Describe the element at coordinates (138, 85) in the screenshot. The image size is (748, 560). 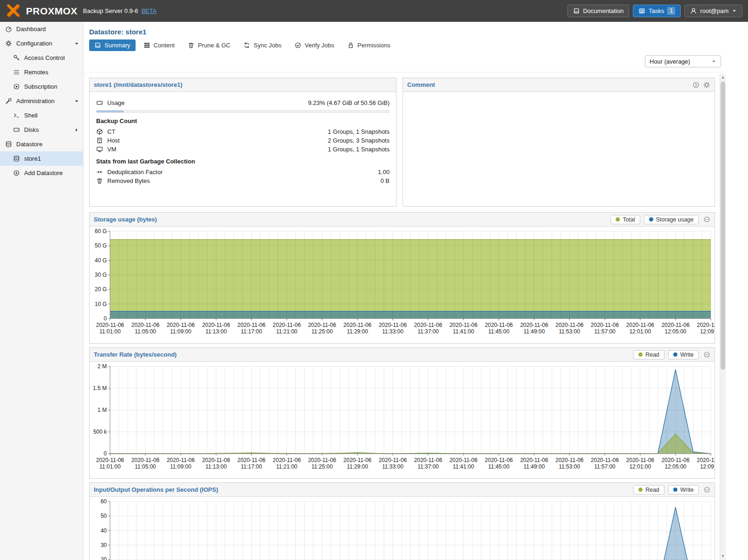
I see `summary-panel-title: store1 (/mnt/datastores/store1)` at that location.